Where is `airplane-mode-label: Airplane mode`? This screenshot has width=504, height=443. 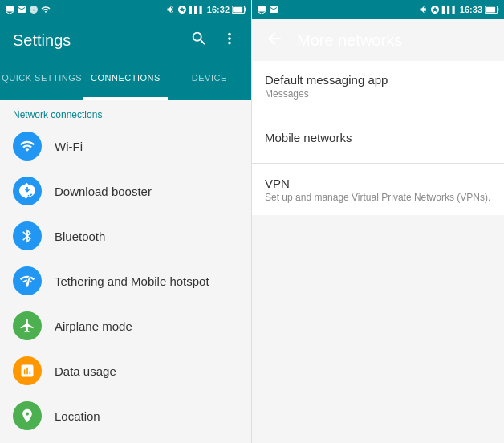
airplane-mode-label: Airplane mode is located at coordinates (93, 326).